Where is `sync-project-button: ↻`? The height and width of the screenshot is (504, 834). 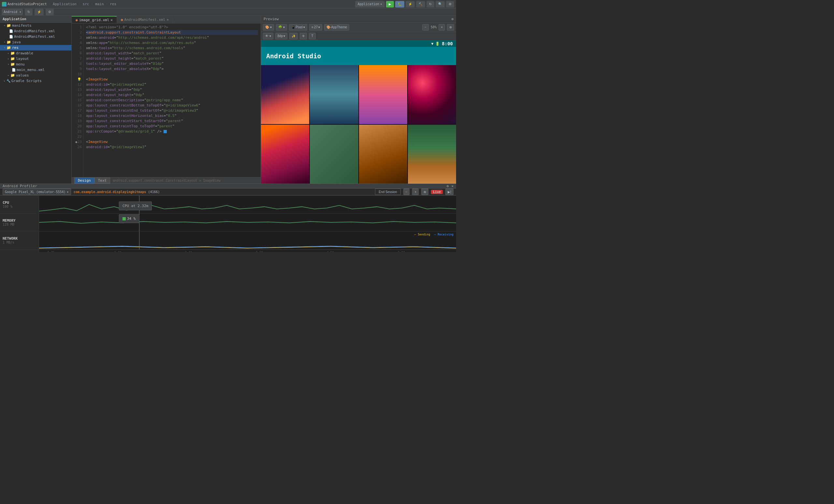
sync-project-button: ↻ is located at coordinates (28, 12).